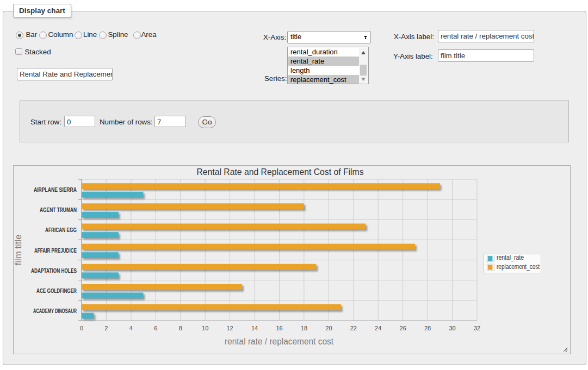 The image size is (588, 370). I want to click on svg-text: 18, so click(304, 328).